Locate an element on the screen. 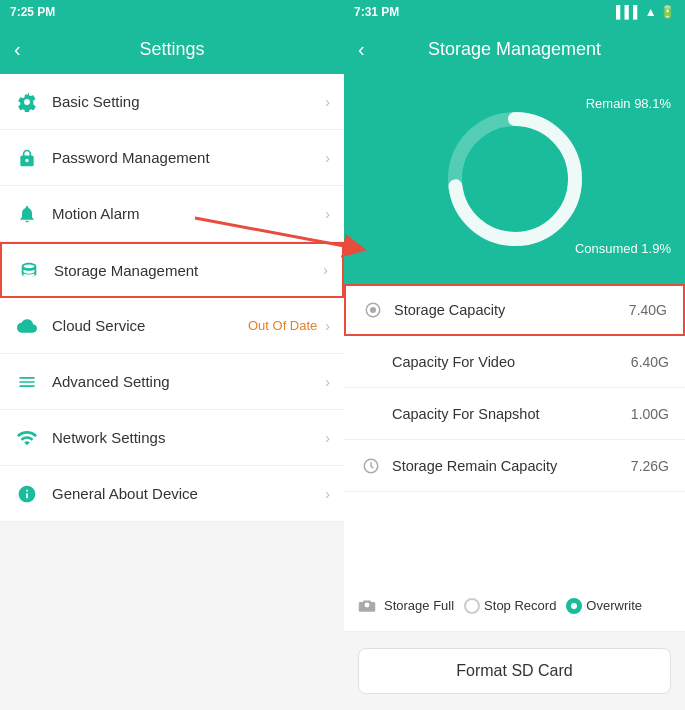  general-about-device-chevron: › is located at coordinates (328, 494).